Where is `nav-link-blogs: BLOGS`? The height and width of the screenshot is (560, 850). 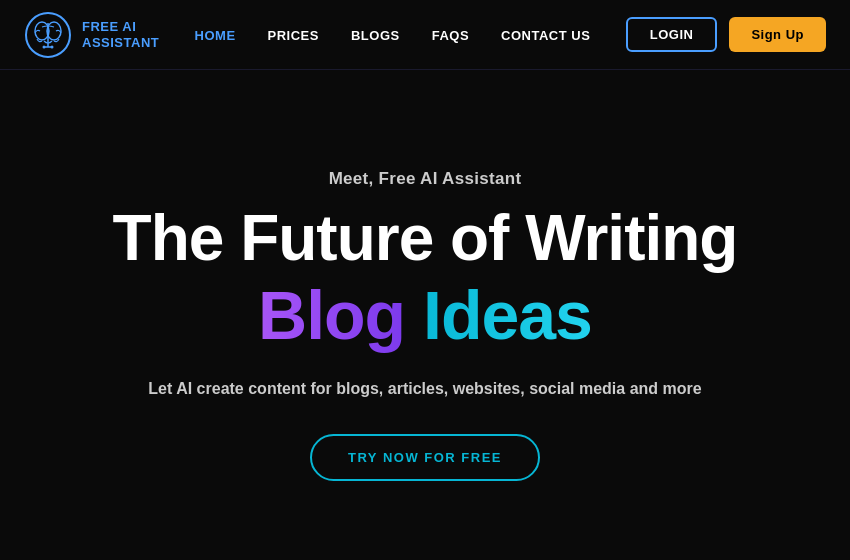
nav-link-blogs: BLOGS is located at coordinates (376, 36).